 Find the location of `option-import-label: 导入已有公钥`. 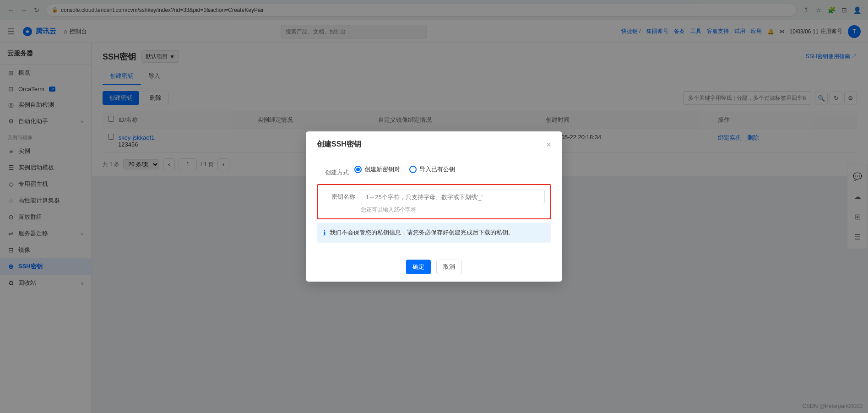

option-import-label: 导入已有公钥 is located at coordinates (437, 169).